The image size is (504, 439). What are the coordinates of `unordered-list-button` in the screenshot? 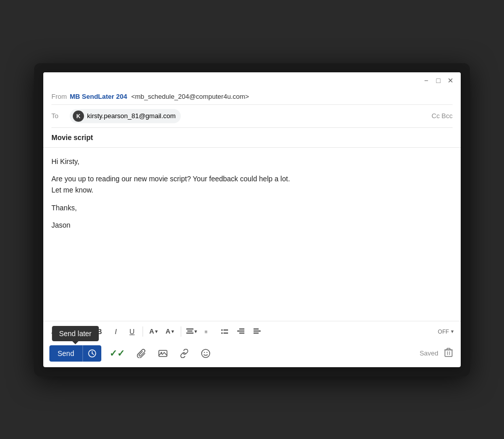 It's located at (225, 332).